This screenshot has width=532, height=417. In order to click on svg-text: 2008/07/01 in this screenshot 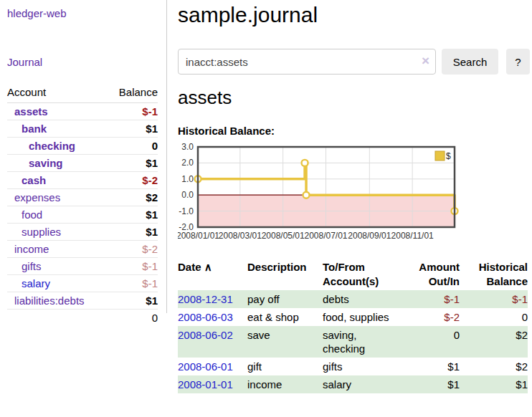, I will do `click(326, 236)`.